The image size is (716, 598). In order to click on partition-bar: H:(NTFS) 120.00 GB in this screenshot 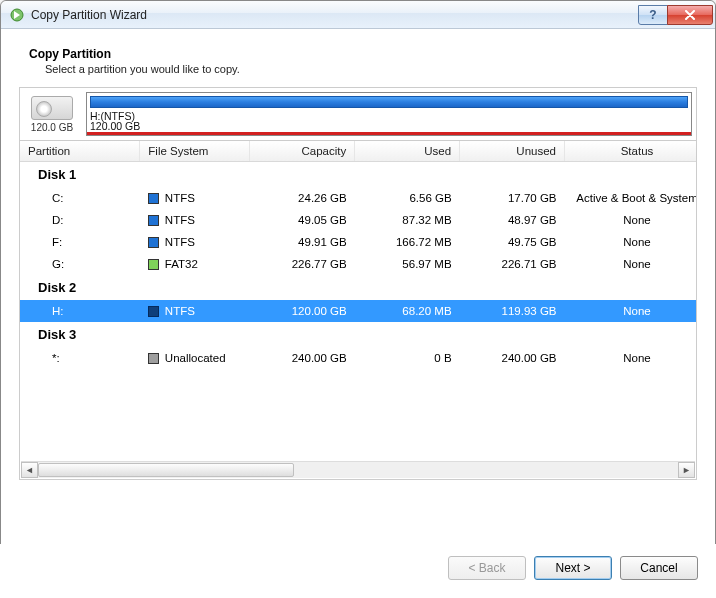, I will do `click(389, 114)`.